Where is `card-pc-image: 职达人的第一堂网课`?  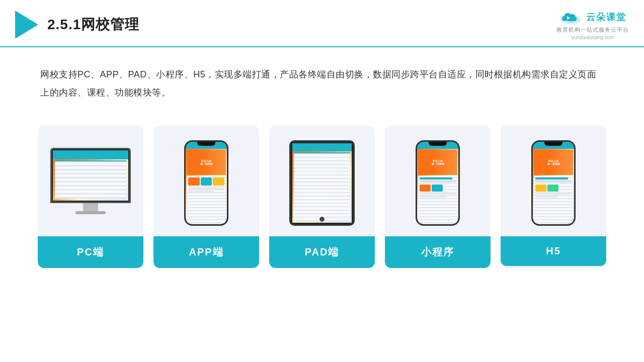 card-pc-image: 职达人的第一堂网课 is located at coordinates (91, 181).